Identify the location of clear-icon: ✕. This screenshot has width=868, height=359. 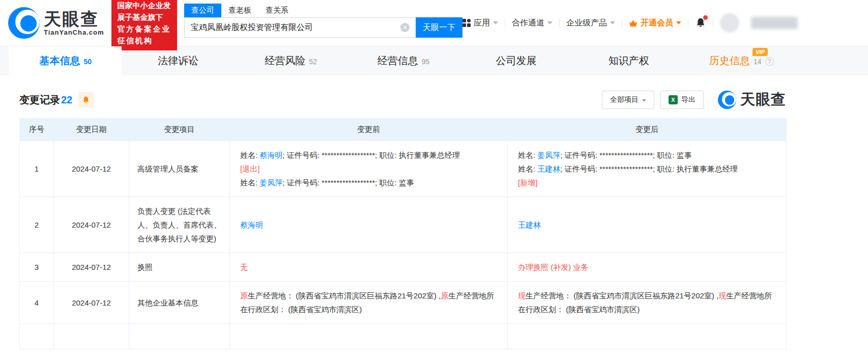
(405, 27).